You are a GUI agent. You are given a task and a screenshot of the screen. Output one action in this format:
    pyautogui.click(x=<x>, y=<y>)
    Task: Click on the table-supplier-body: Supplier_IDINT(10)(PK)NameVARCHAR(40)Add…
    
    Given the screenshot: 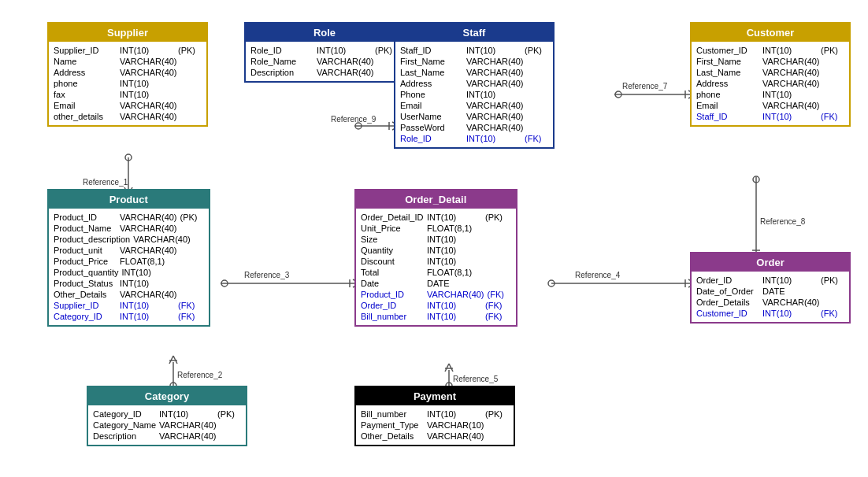 What is the action you would take?
    pyautogui.click(x=128, y=83)
    